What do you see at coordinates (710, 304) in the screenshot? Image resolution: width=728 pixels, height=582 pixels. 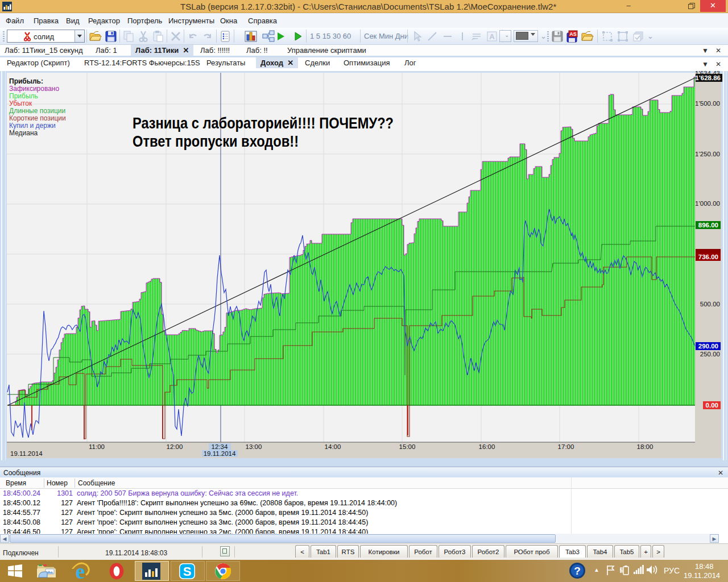 I see `svg-text: 500.00` at bounding box center [710, 304].